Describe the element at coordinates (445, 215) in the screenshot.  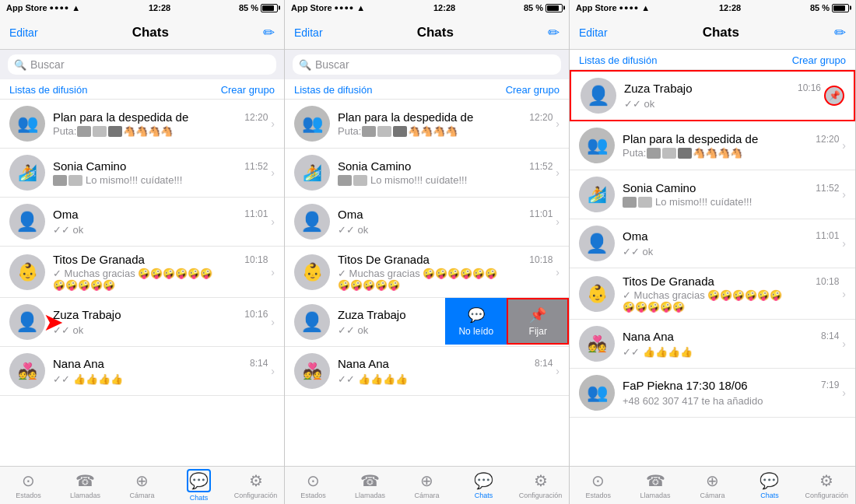
I see `chat-name-row-oma-2: Oma 11:01` at that location.